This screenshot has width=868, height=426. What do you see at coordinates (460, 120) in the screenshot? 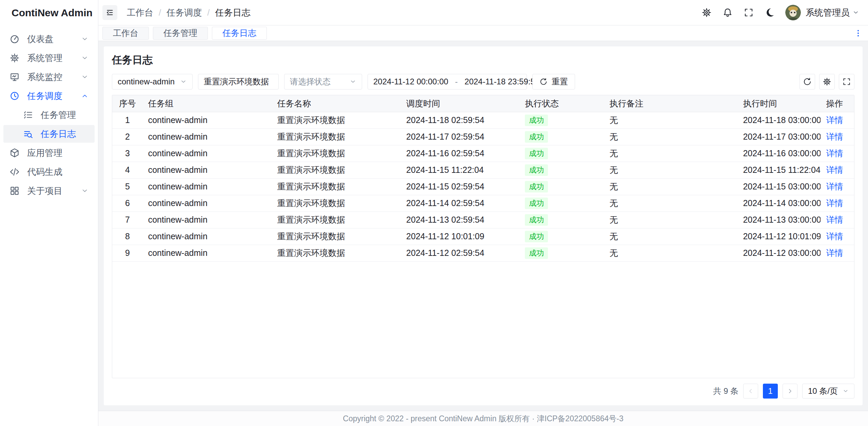
I see `cell-schedule-time: 2024-11-18 02:59:54` at bounding box center [460, 120].